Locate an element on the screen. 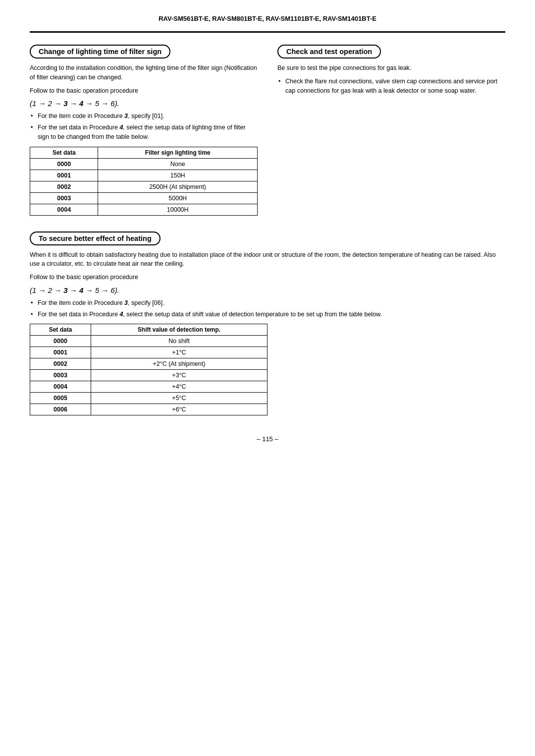 The width and height of the screenshot is (535, 756). table-row: 0006+6°C is located at coordinates (149, 409).